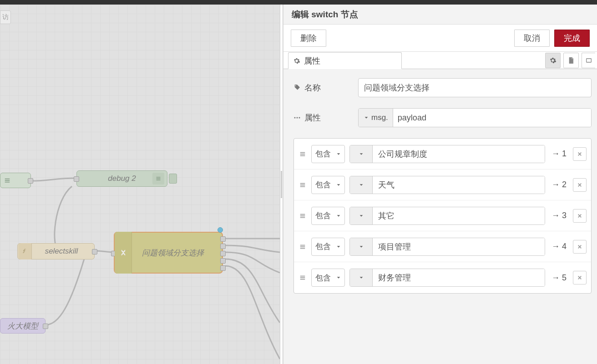 This screenshot has width=597, height=364. I want to click on panel-actions: 删除 取消 完成, so click(440, 38).